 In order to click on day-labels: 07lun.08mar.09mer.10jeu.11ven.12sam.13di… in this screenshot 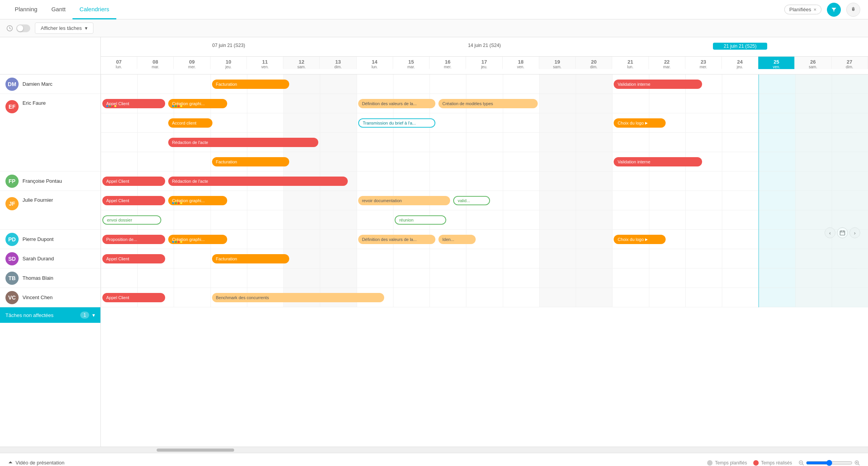, I will do `click(485, 66)`.